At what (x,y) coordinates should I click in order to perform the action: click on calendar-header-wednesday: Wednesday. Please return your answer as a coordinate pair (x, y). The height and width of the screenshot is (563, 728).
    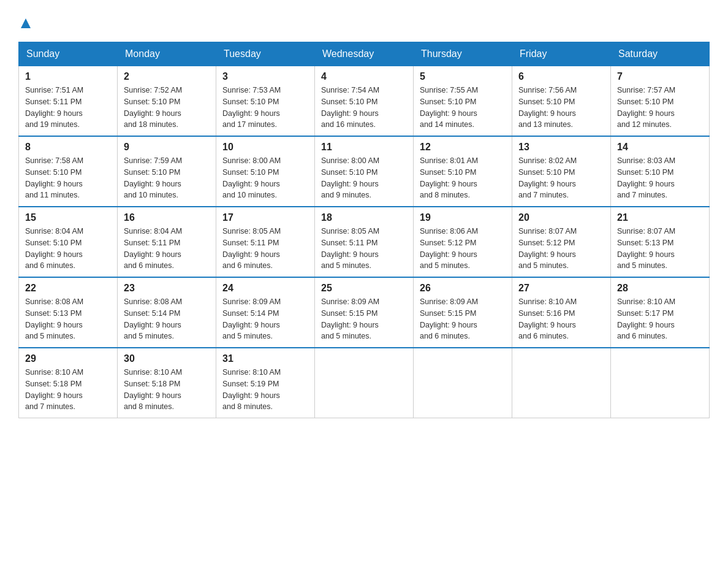
    Looking at the image, I should click on (364, 54).